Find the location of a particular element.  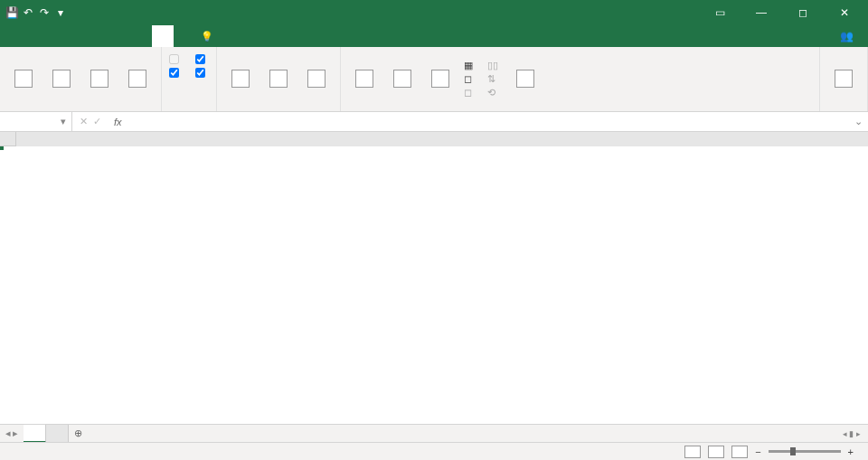

maximize-icon: ◻ is located at coordinates (803, 13).